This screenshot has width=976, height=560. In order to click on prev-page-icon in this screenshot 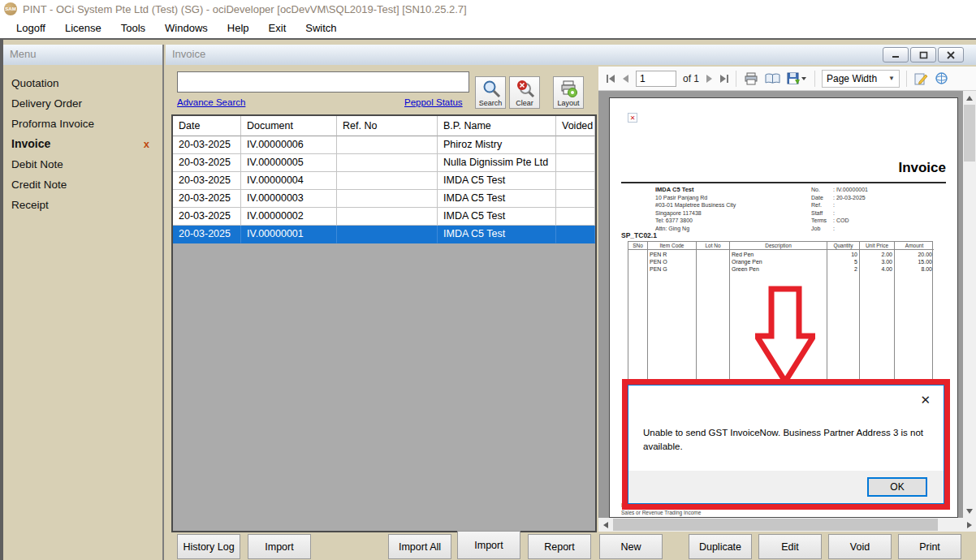, I will do `click(625, 79)`.